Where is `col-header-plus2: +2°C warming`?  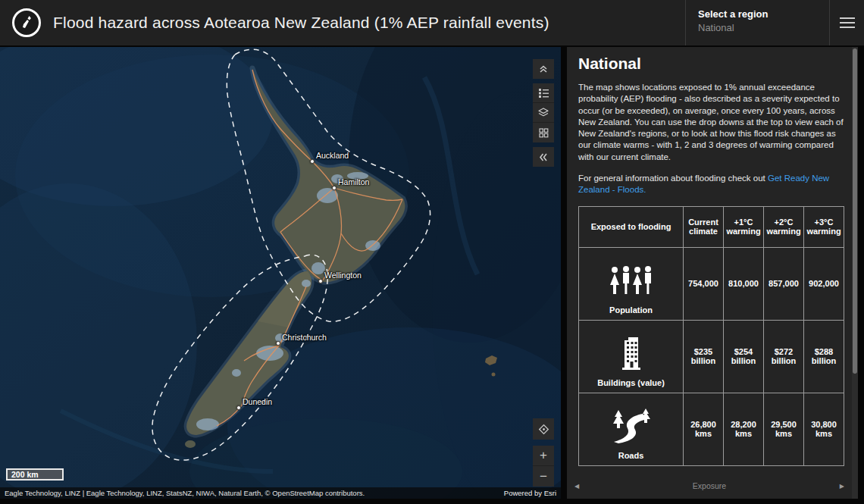
col-header-plus2: +2°C warming is located at coordinates (784, 227).